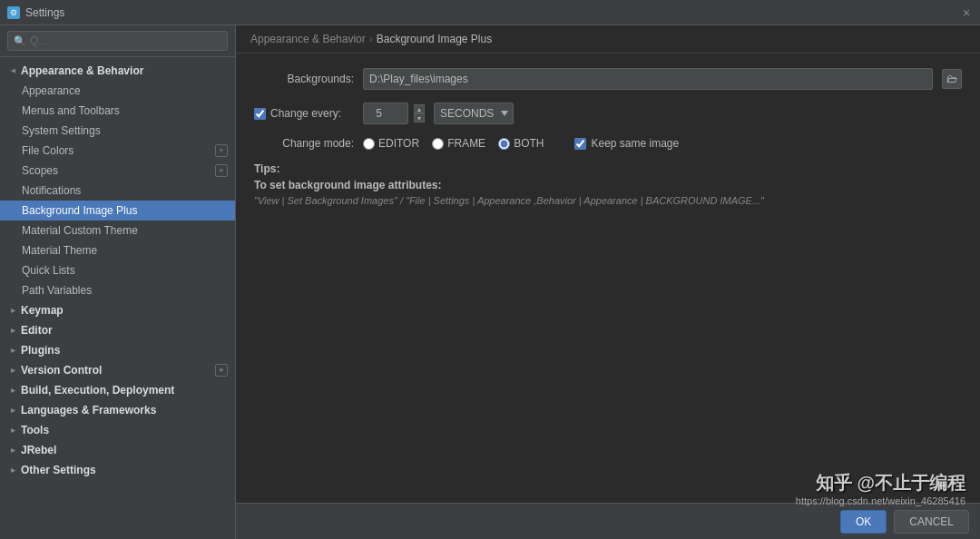  Describe the element at coordinates (419, 113) in the screenshot. I see `spinner-buttons: ▲ ▼` at that location.